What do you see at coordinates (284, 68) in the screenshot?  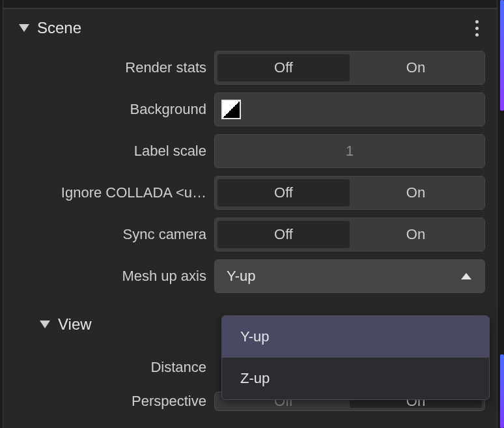 I see `render-stats-off: Off` at bounding box center [284, 68].